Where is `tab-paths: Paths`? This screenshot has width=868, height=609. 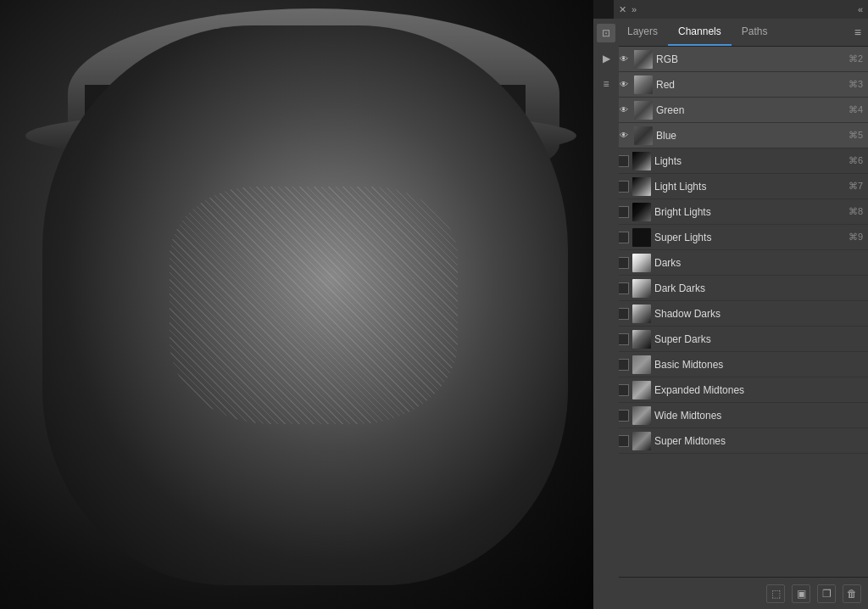 tab-paths: Paths is located at coordinates (754, 32).